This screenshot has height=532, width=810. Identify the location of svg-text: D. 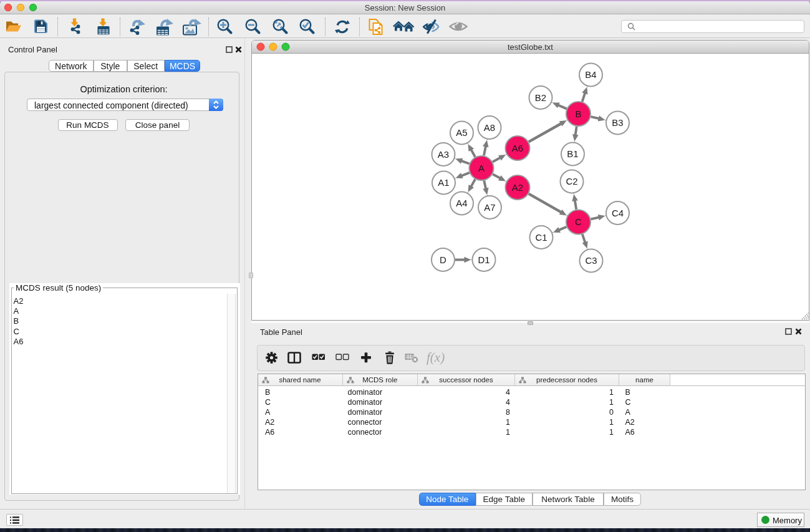
(443, 259).